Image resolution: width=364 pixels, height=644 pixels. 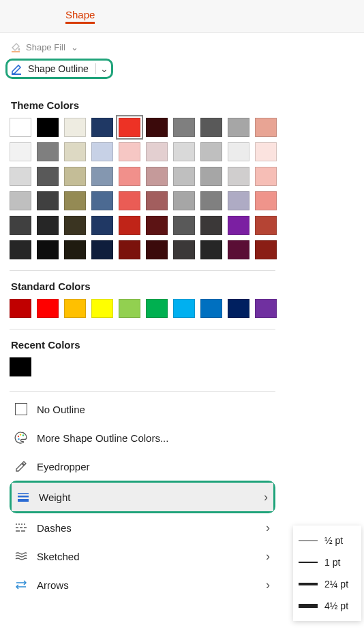 What do you see at coordinates (21, 409) in the screenshot?
I see `no-outline-icon` at bounding box center [21, 409].